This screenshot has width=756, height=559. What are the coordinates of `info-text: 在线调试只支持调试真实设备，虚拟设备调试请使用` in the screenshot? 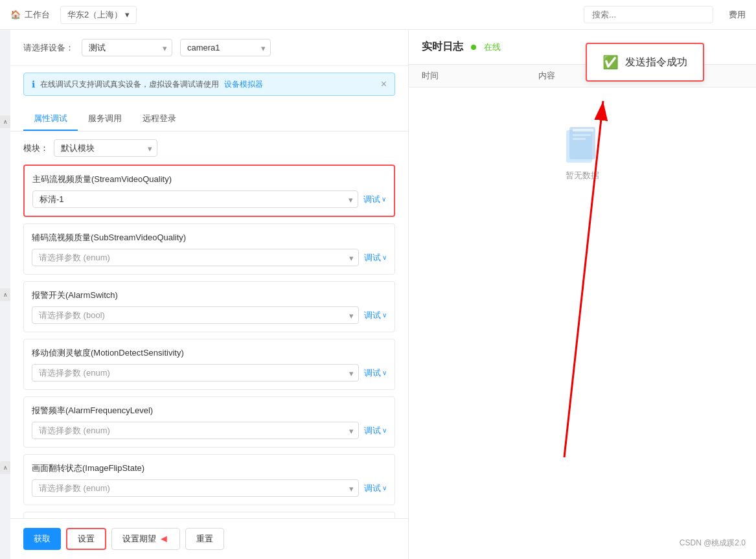 It's located at (130, 84).